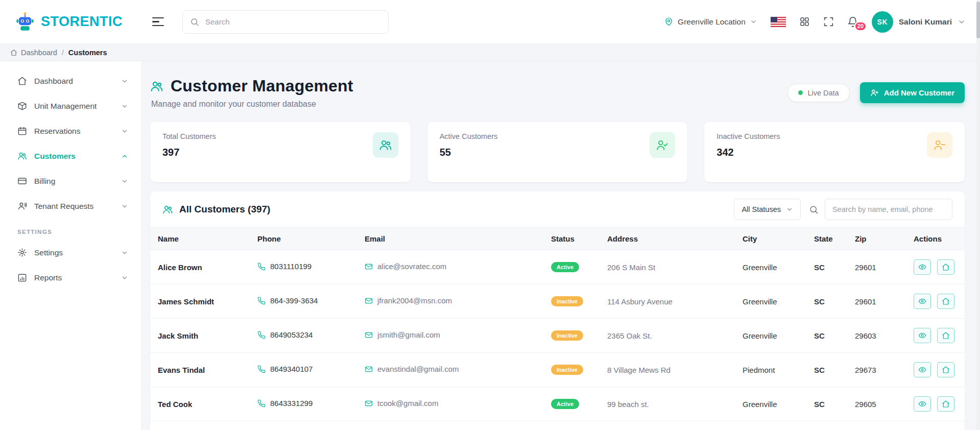 This screenshot has height=430, width=980. Describe the element at coordinates (262, 86) in the screenshot. I see `page-title: Customer Management` at that location.